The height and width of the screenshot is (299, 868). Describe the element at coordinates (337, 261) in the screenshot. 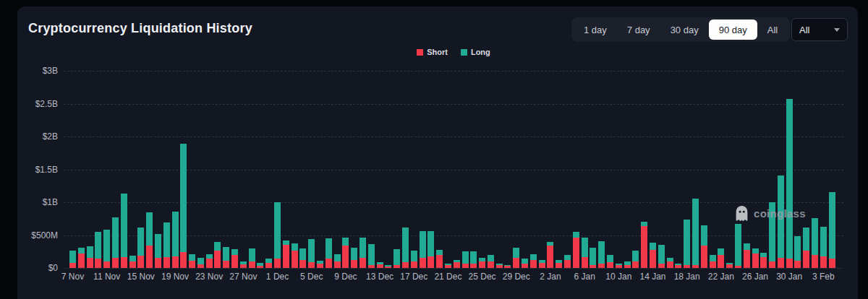

I see `bar-8-dec` at that location.